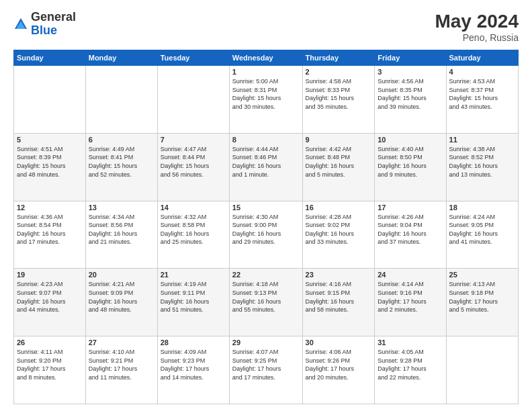 Image resolution: width=532 pixels, height=411 pixels. Describe the element at coordinates (193, 162) in the screenshot. I see `day-info: Sunrise: 4:47 AMSunset: 8:44 PMDaylight:…` at that location.